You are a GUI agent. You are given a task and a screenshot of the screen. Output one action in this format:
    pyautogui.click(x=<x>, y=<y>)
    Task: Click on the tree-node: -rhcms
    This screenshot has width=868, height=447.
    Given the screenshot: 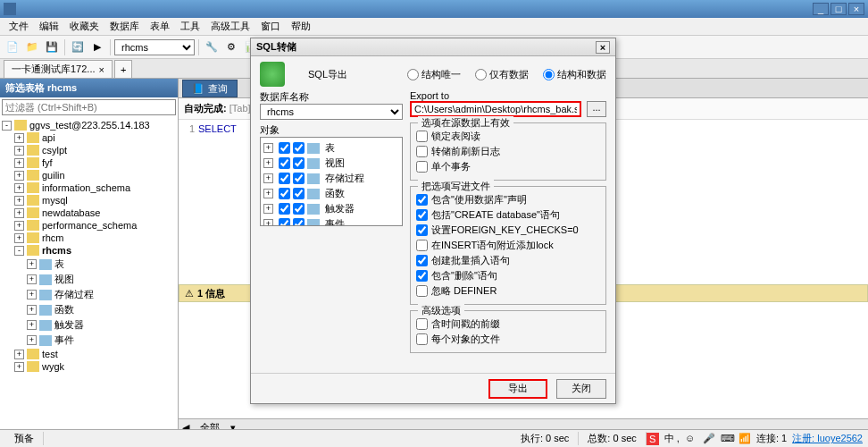 What is the action you would take?
    pyautogui.click(x=89, y=250)
    